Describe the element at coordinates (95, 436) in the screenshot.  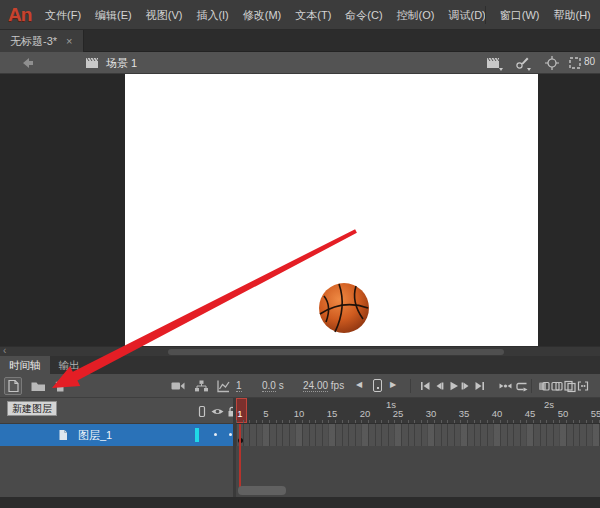
I see `layer-name: 图层_1` at that location.